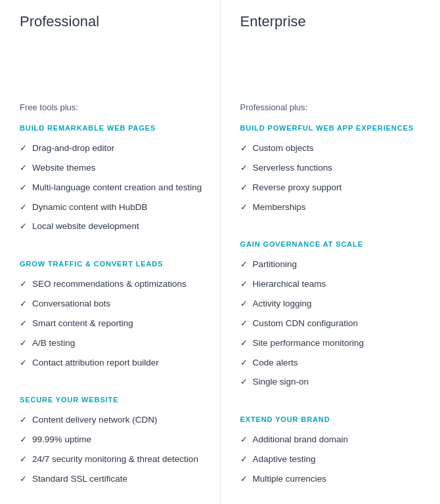  What do you see at coordinates (276, 363) in the screenshot?
I see `feature-text: Code alerts` at bounding box center [276, 363].